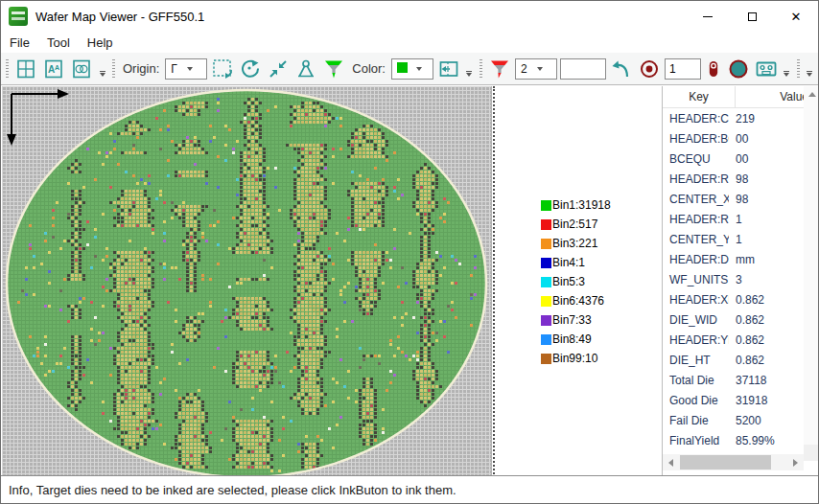  I want to click on kv-row: CENTER_X98, so click(733, 199).